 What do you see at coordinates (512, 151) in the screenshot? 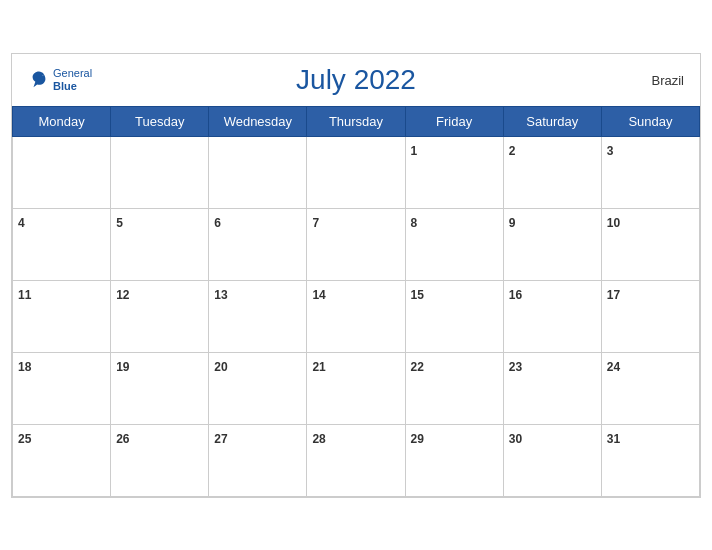
I see `day-number-2: 2` at bounding box center [512, 151].